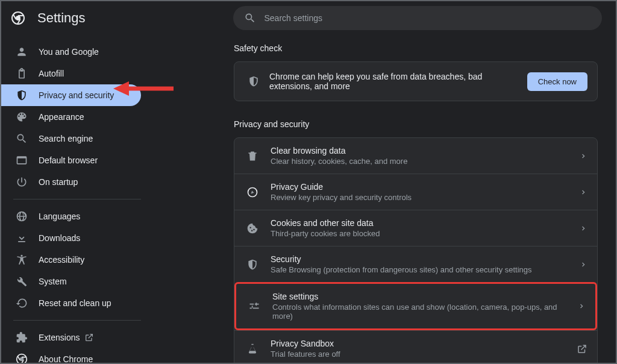  What do you see at coordinates (294, 18) in the screenshot?
I see `search-placeholder: Search settings` at bounding box center [294, 18].